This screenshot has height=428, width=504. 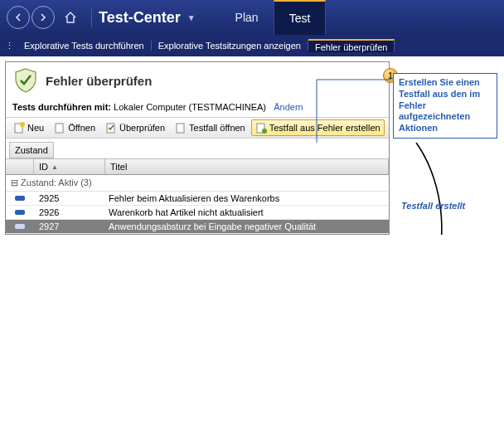 I want to click on app-header: Test-Center ▼ Plan Test, so click(x=252, y=17).